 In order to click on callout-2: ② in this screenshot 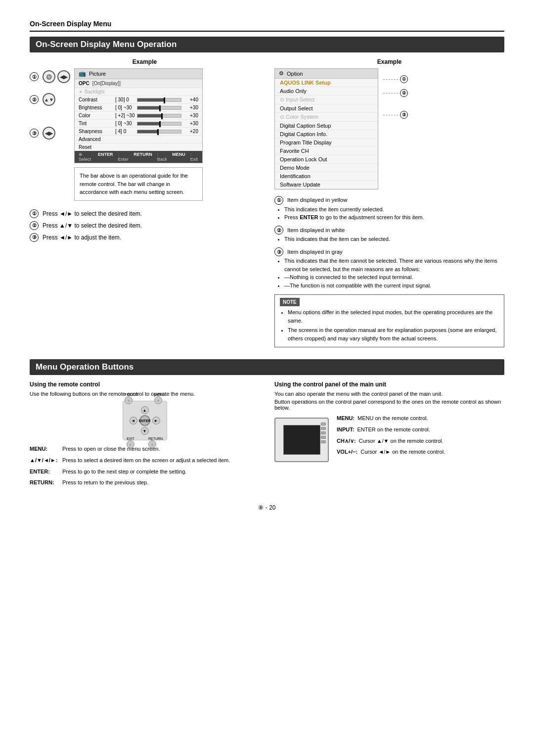, I will do `click(404, 93)`.